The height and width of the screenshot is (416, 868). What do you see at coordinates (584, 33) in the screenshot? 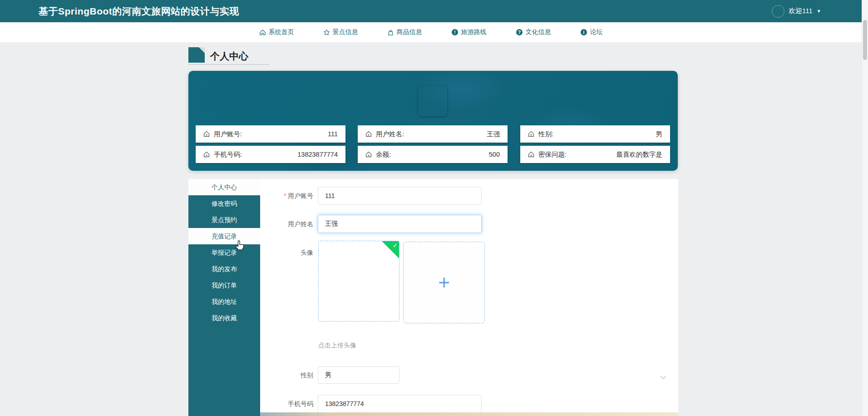
I see `svg-text: i` at bounding box center [584, 33].